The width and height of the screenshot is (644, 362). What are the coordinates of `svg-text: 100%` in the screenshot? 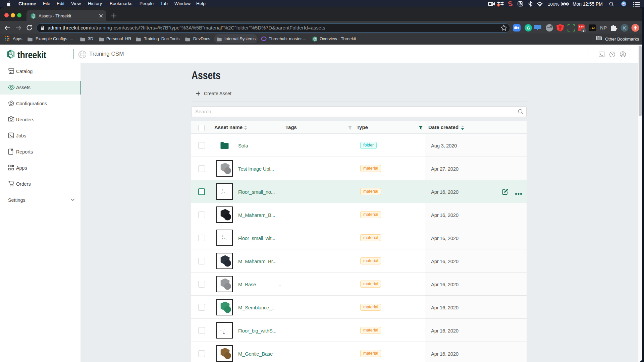 It's located at (553, 4).